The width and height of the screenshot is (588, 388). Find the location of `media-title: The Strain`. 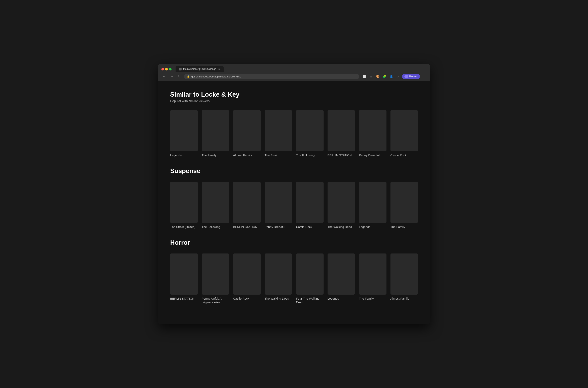

media-title: The Strain is located at coordinates (278, 155).